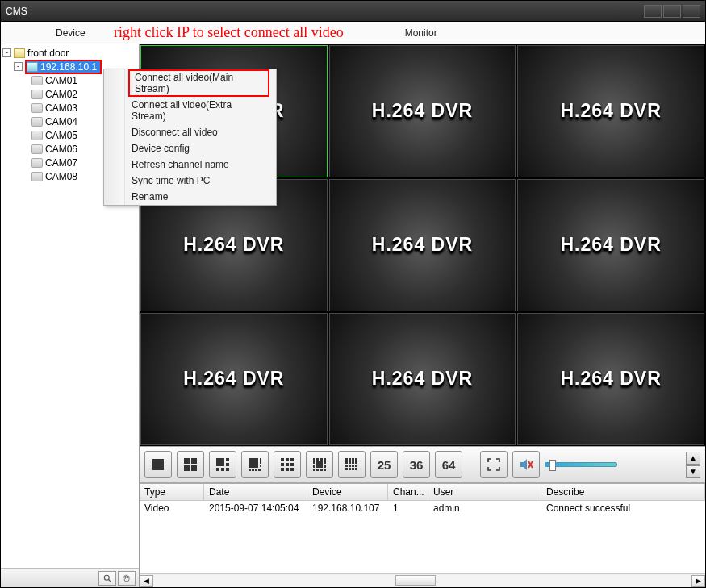 Image resolution: width=706 pixels, height=588 pixels. Describe the element at coordinates (421, 33) in the screenshot. I see `menu-monitor: Monitor` at that location.